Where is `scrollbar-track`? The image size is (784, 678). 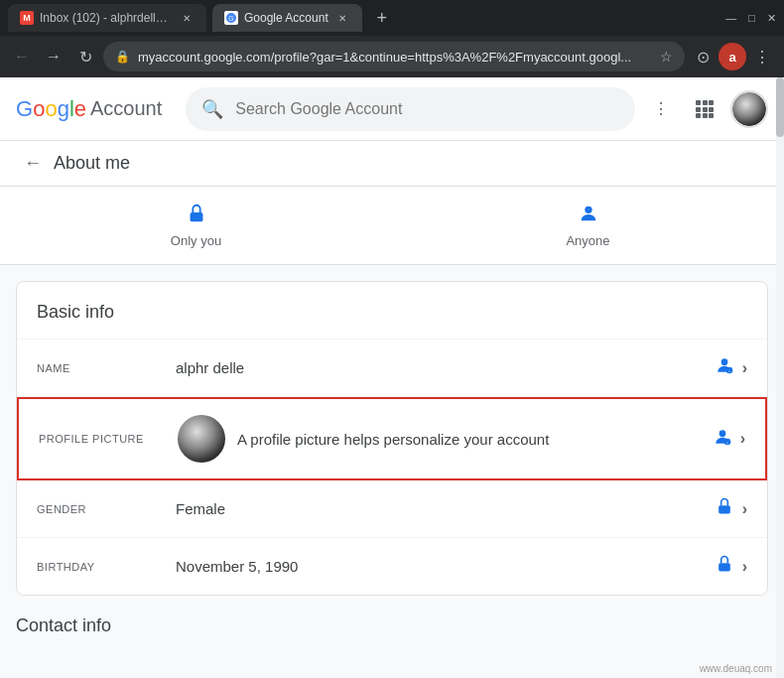
scrollbar-track is located at coordinates (780, 377).